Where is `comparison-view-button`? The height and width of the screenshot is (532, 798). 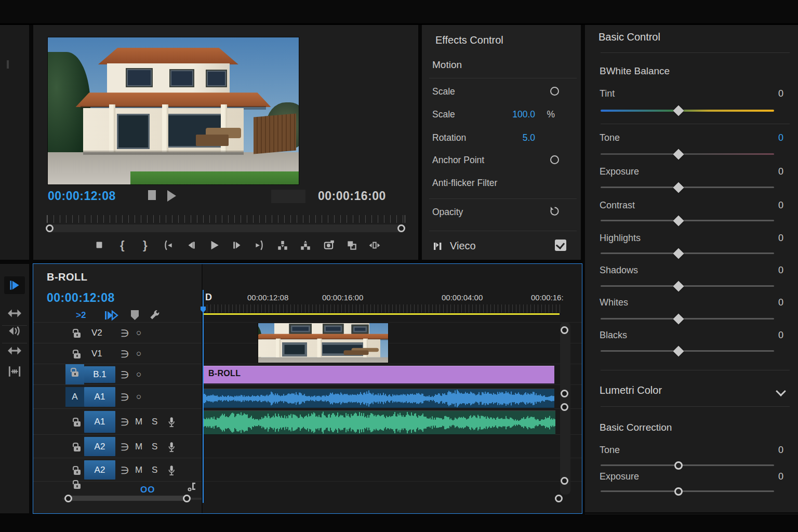
comparison-view-button is located at coordinates (352, 245).